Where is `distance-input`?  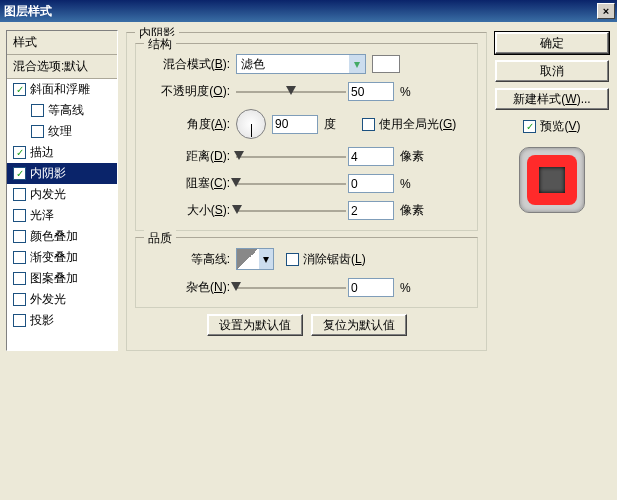 distance-input is located at coordinates (371, 156).